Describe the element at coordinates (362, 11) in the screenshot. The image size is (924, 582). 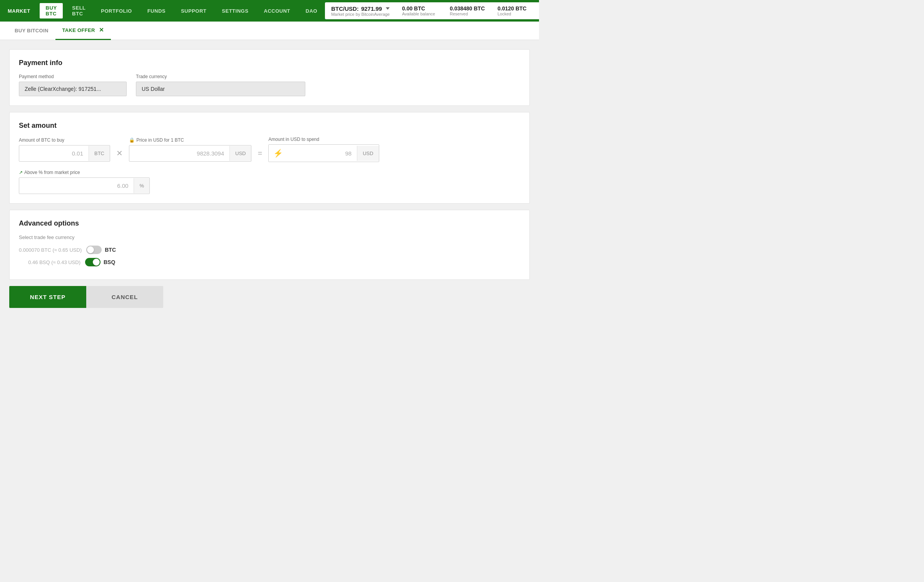
I see `price-display: BTC/USD: 9271.99 Market price by Bitcoin…` at that location.